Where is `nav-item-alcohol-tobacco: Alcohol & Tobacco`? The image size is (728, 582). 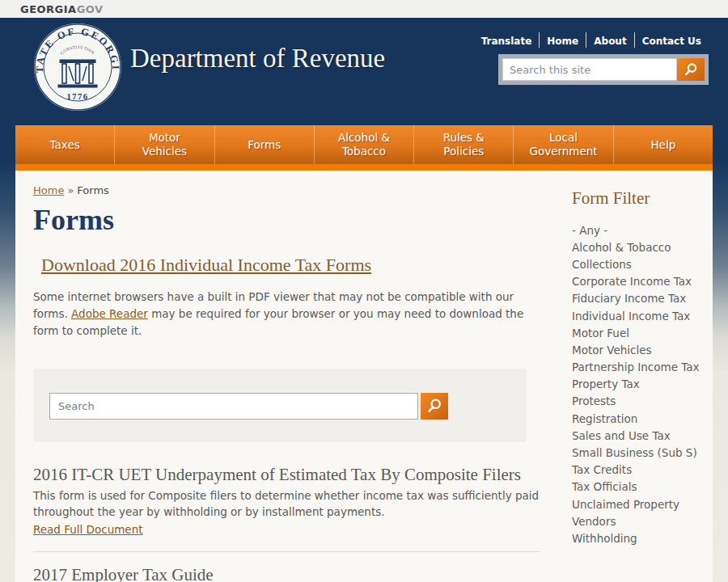 nav-item-alcohol-tobacco: Alcohol & Tobacco is located at coordinates (364, 145).